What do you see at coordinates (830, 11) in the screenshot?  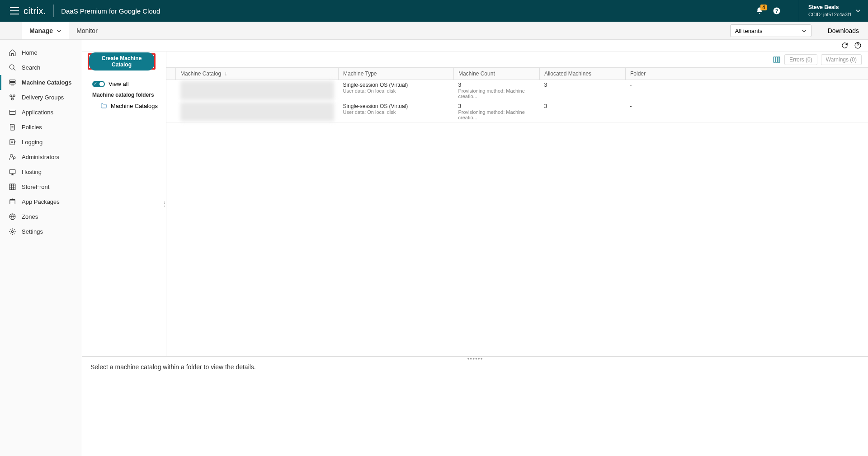 I see `user-menu: Steve Beals CCID: jnt512c4a3f1` at bounding box center [830, 11].